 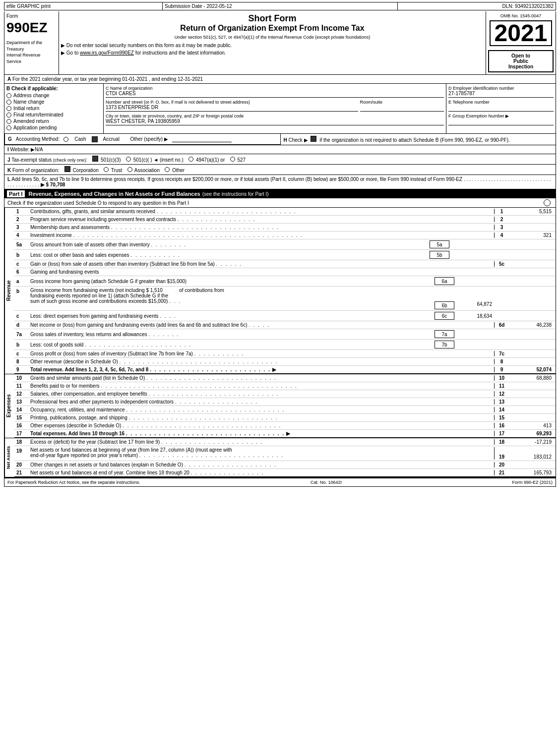 What do you see at coordinates (53, 184) in the screenshot?
I see `section-l-value: ▶ $ 70,708` at bounding box center [53, 184].